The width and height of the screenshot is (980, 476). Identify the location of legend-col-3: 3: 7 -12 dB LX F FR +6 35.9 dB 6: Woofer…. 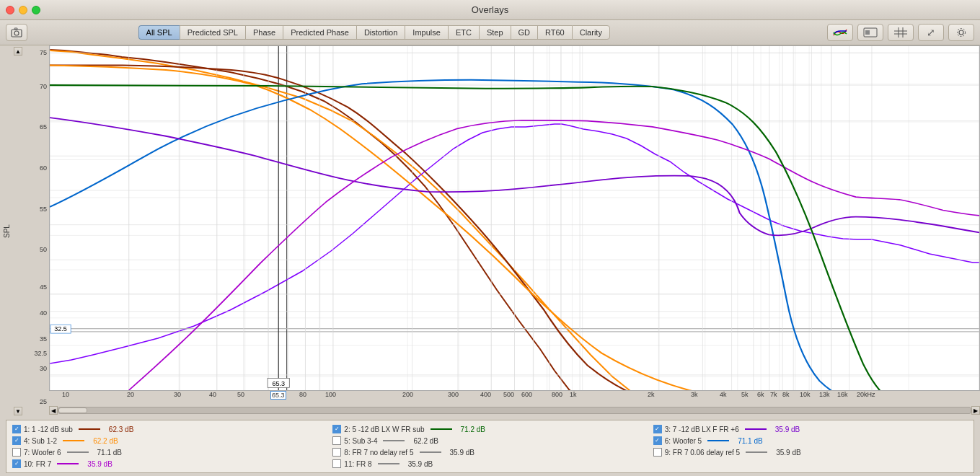
(811, 446).